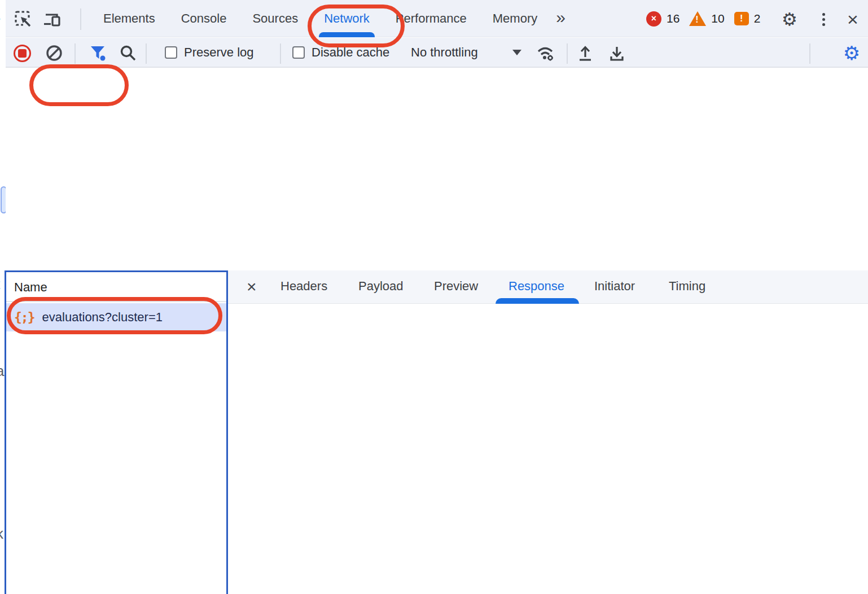 This screenshot has height=594, width=868. Describe the element at coordinates (853, 19) in the screenshot. I see `close-devtools-icon: ×` at that location.